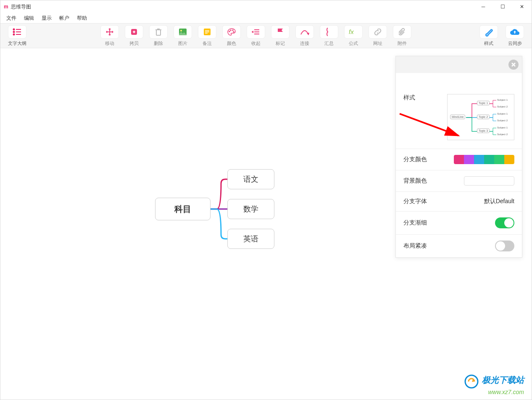  Describe the element at coordinates (351, 32) in the screenshot. I see `svg-text: fx` at that location.